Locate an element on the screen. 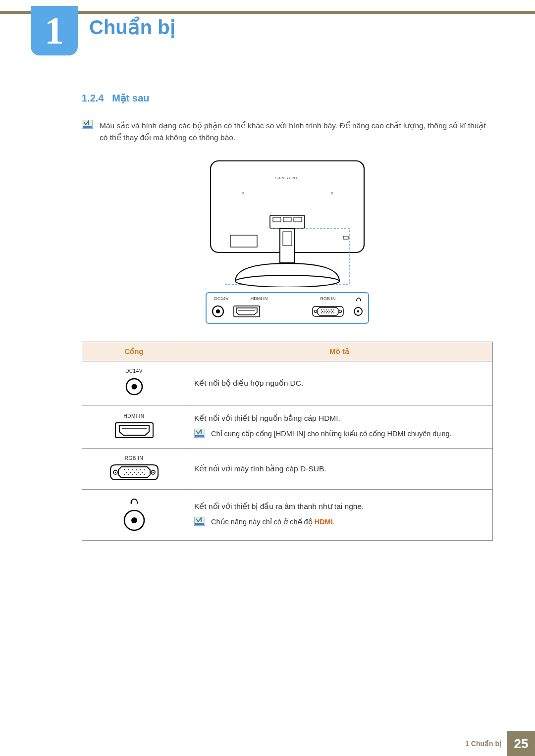 The height and width of the screenshot is (756, 535). chapter-title: Chuẩn bị is located at coordinates (132, 27).